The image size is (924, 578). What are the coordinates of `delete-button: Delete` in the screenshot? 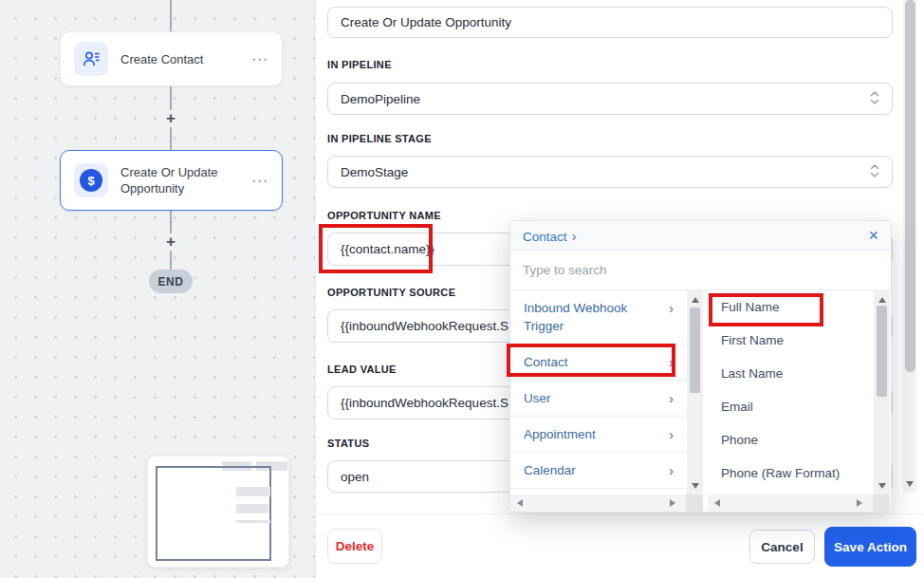 It's located at (355, 547).